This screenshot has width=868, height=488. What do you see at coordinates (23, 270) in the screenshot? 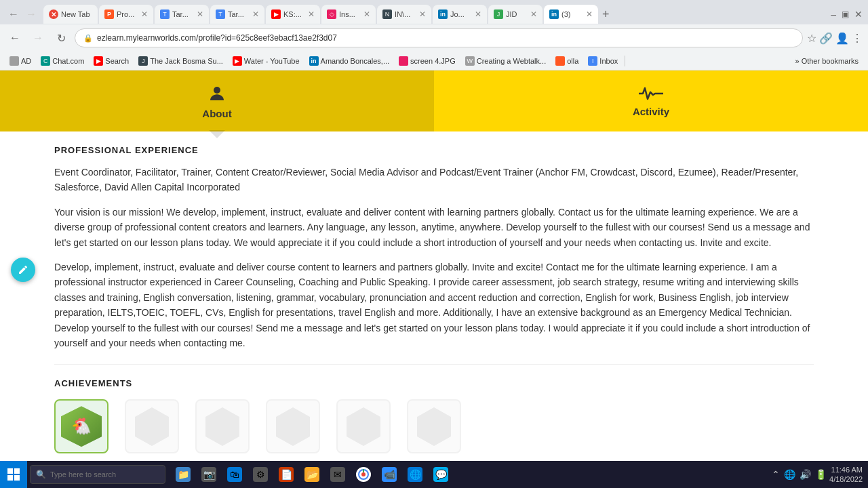
I see `edit-fab` at bounding box center [23, 270].